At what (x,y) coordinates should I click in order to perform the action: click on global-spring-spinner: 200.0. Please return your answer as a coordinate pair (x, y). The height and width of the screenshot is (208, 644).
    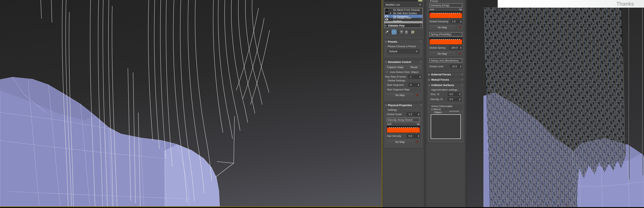
    Looking at the image, I should click on (456, 48).